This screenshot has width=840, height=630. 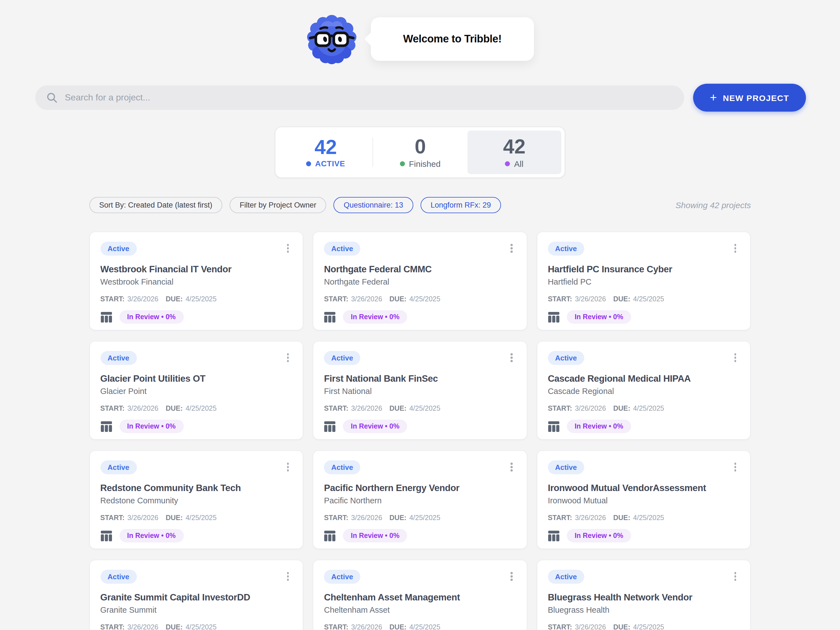 What do you see at coordinates (196, 500) in the screenshot?
I see `project-card: Active Redstone Community Bank Tech Reds…` at bounding box center [196, 500].